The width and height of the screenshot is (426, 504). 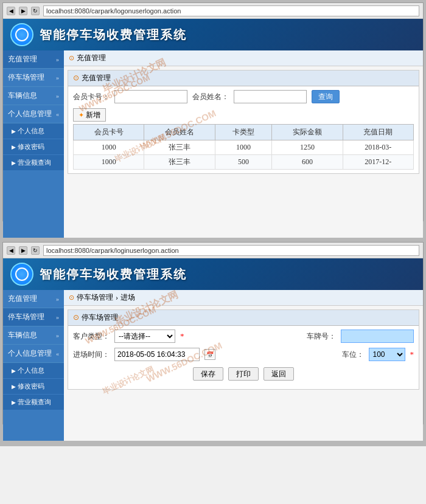 I want to click on sidebar-parking-arrow: », so click(x=57, y=78).